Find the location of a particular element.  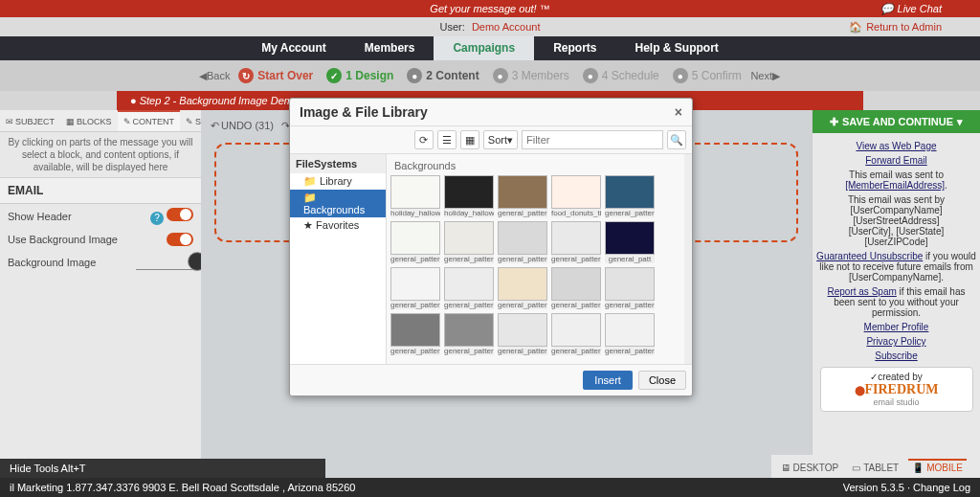

live-chat-link: 💬 Live Chat is located at coordinates (911, 10).